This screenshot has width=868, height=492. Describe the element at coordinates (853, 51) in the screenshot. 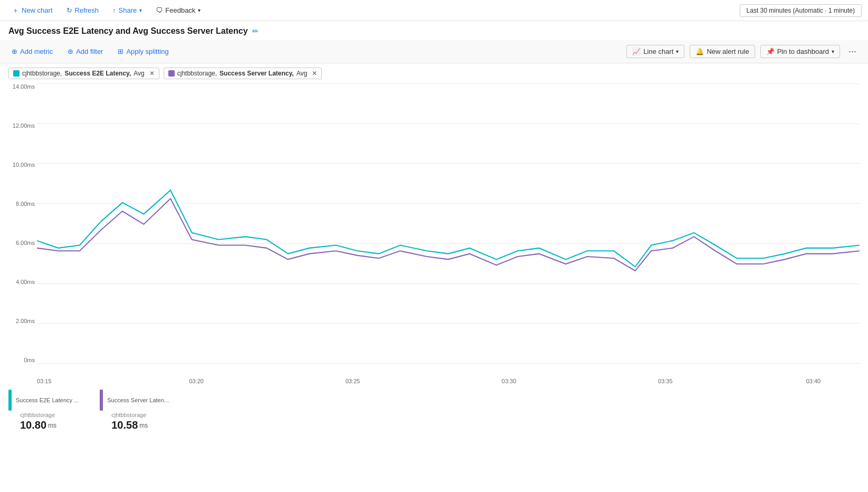

I see `more-options-icon: ···` at that location.